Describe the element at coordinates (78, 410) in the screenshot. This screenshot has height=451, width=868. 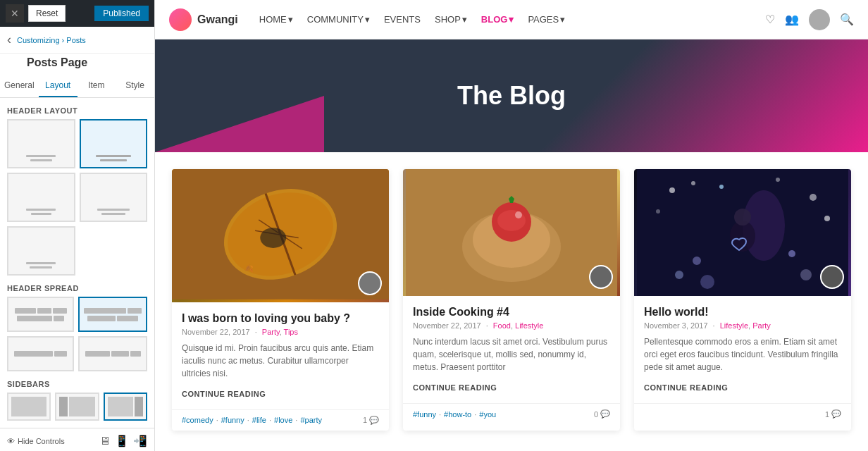
I see `sidebar-options-grid` at that location.